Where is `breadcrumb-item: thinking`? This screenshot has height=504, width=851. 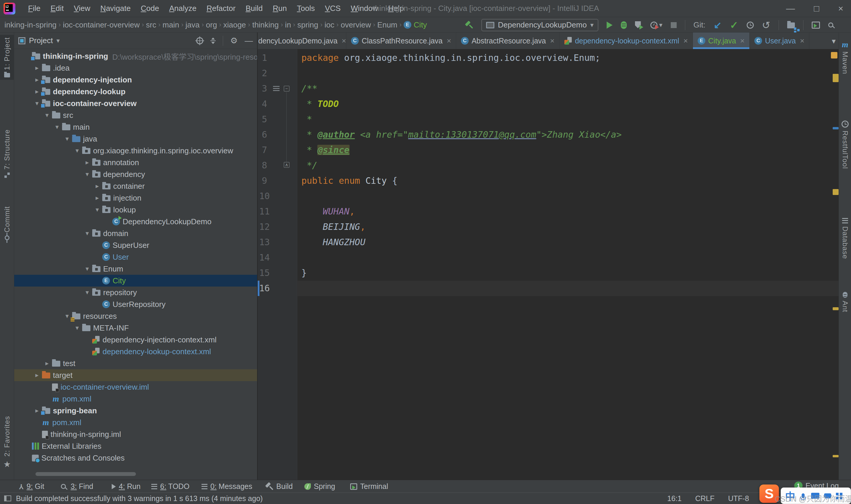 breadcrumb-item: thinking is located at coordinates (266, 25).